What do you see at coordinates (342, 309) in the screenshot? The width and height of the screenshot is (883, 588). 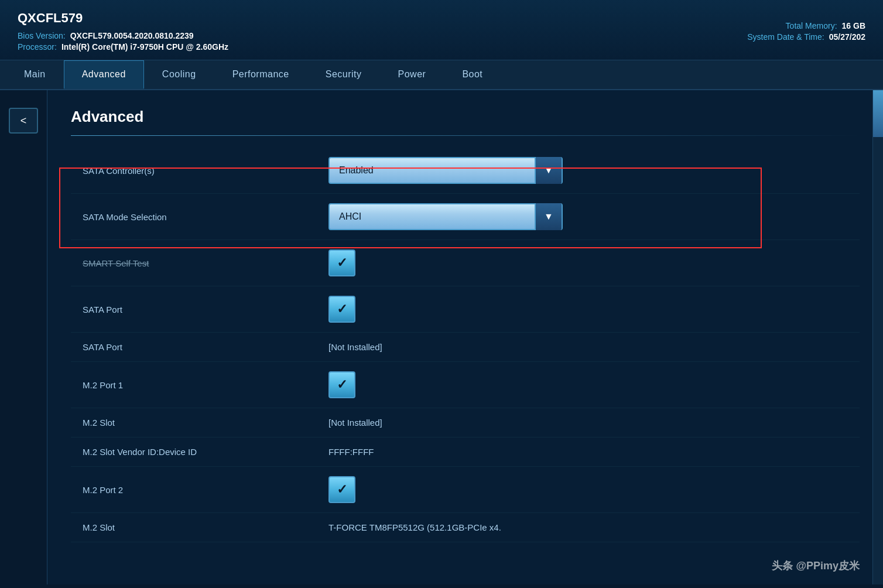 I see `sata-port-1-checkbox: ✓` at bounding box center [342, 309].